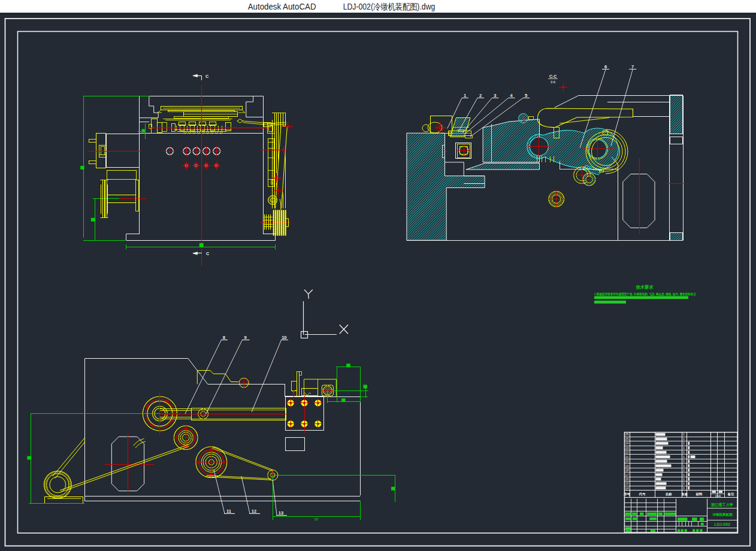 The height and width of the screenshot is (551, 756). I want to click on svg-text: Autodesk AutoCAD, so click(282, 7).